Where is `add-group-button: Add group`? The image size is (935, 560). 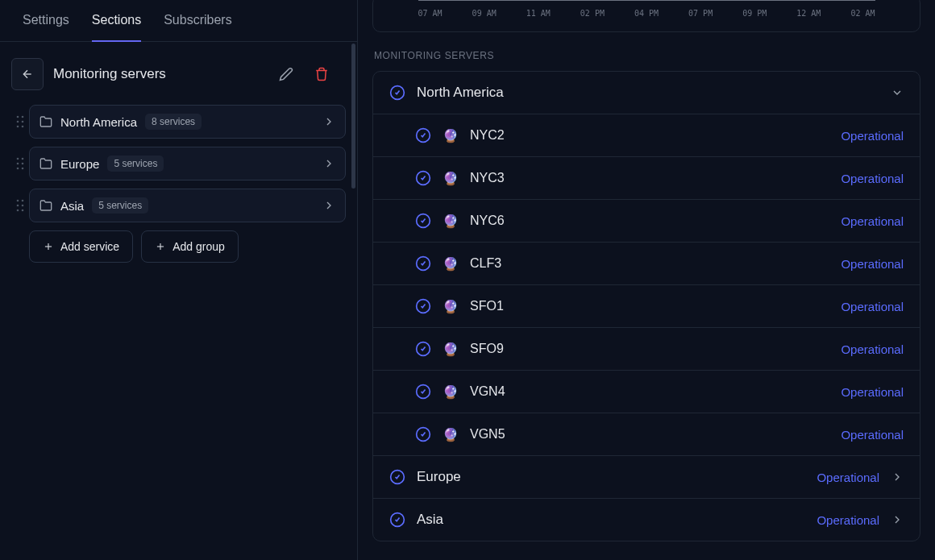 add-group-button: Add group is located at coordinates (190, 247).